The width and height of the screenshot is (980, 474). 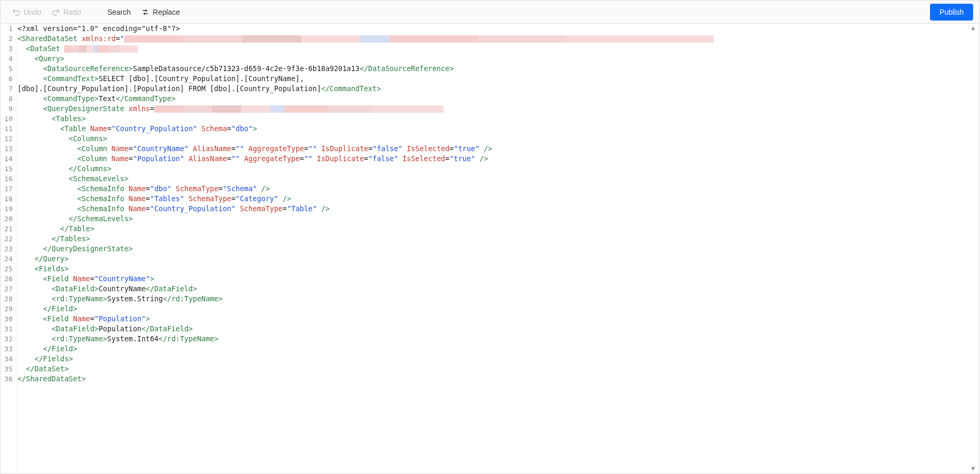 What do you see at coordinates (72, 12) in the screenshot?
I see `redo-label: Redo` at bounding box center [72, 12].